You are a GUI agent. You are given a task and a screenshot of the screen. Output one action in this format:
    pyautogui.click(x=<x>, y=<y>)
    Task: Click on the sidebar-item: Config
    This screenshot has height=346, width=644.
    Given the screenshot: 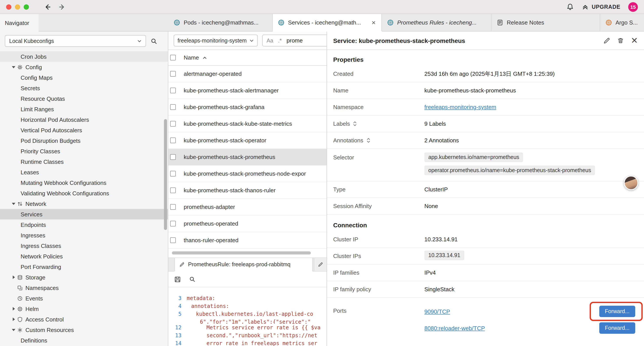 What is the action you would take?
    pyautogui.click(x=84, y=67)
    